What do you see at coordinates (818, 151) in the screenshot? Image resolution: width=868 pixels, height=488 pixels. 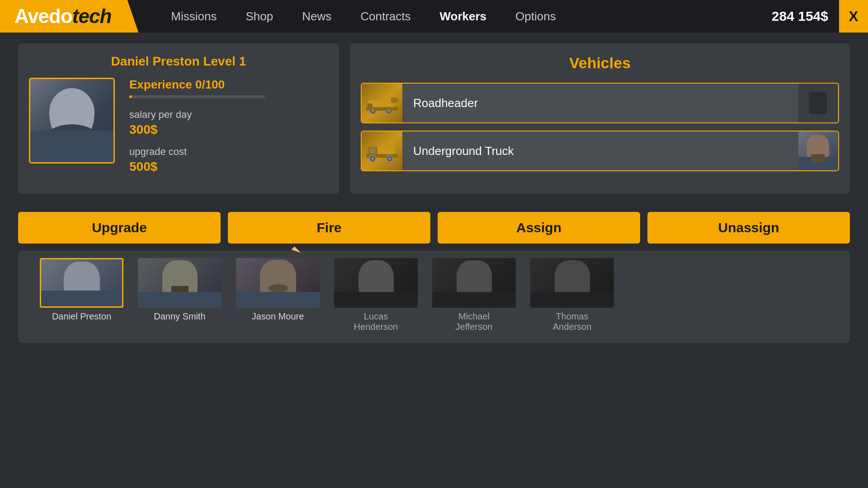 I see `underground-truck-worker` at bounding box center [818, 151].